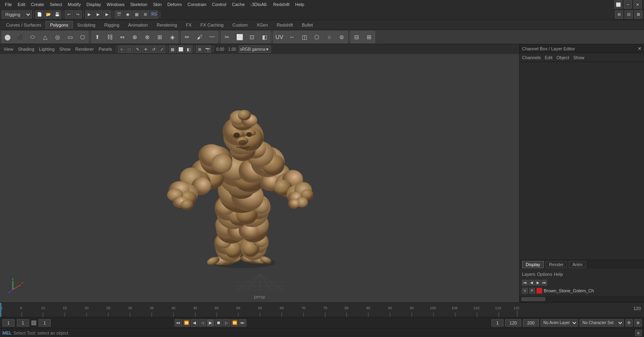  What do you see at coordinates (110, 37) in the screenshot?
I see `bridge-icon: ⛓` at bounding box center [110, 37].